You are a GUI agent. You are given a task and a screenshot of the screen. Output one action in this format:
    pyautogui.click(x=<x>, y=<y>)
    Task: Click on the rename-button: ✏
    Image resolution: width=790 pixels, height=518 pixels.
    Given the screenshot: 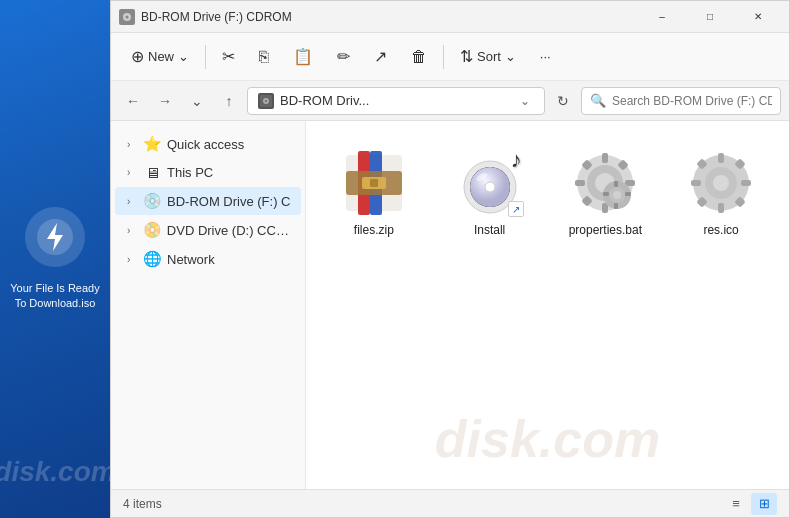 What is the action you would take?
    pyautogui.click(x=344, y=56)
    